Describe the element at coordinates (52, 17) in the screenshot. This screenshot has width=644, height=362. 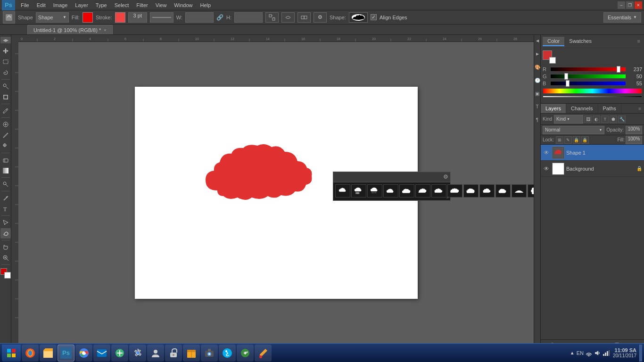
I see `shape-dropdown: Shape▼` at that location.